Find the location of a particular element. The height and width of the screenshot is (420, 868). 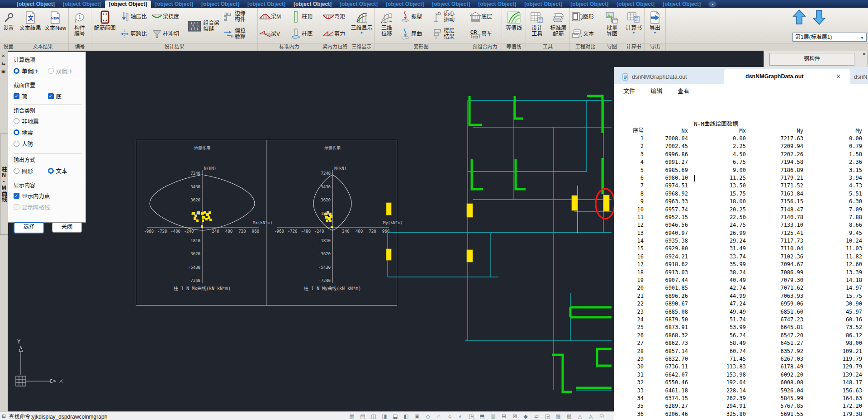

notepad-tab-active: dsnNMGraphData.out ✕ is located at coordinates (787, 76).